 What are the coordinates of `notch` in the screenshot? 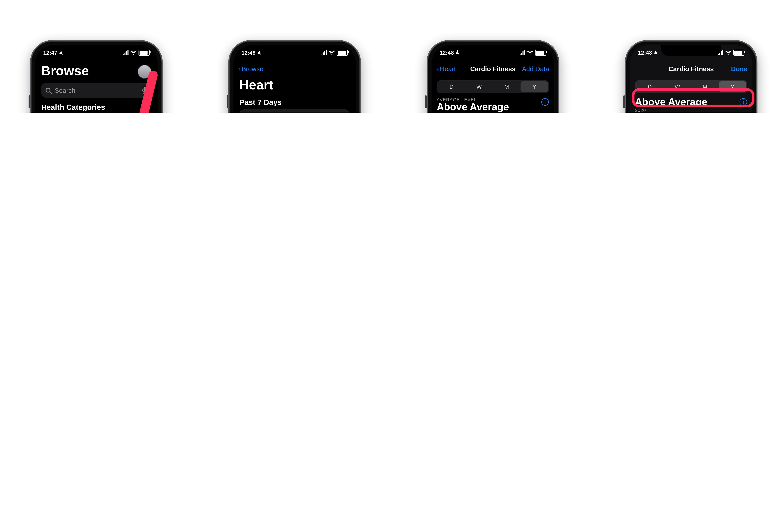 It's located at (96, 51).